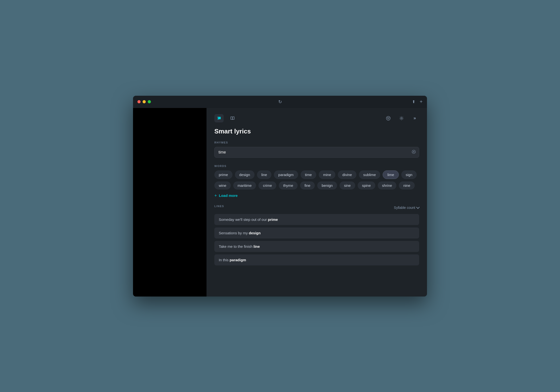 The image size is (560, 392). I want to click on word-chip: benign, so click(327, 186).